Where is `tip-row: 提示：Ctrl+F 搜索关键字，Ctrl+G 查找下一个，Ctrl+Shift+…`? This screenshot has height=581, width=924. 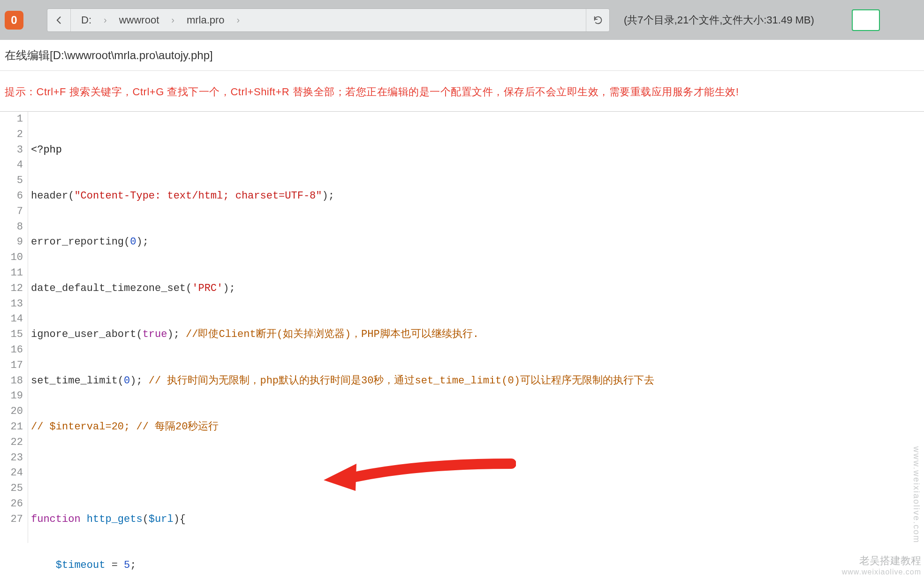
tip-row: 提示：Ctrl+F 搜索关键字，Ctrl+G 查找下一个，Ctrl+Shift+… is located at coordinates (462, 91).